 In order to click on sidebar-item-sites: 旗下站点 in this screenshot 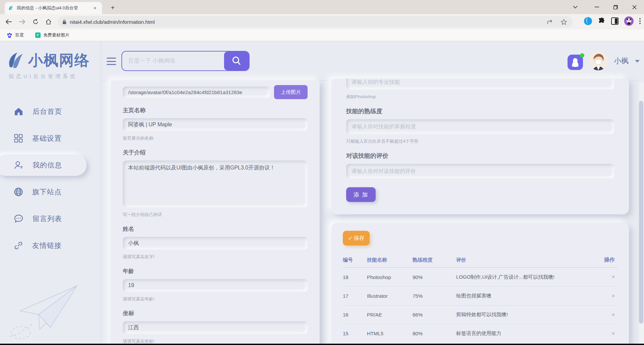, I will do `click(50, 192)`.